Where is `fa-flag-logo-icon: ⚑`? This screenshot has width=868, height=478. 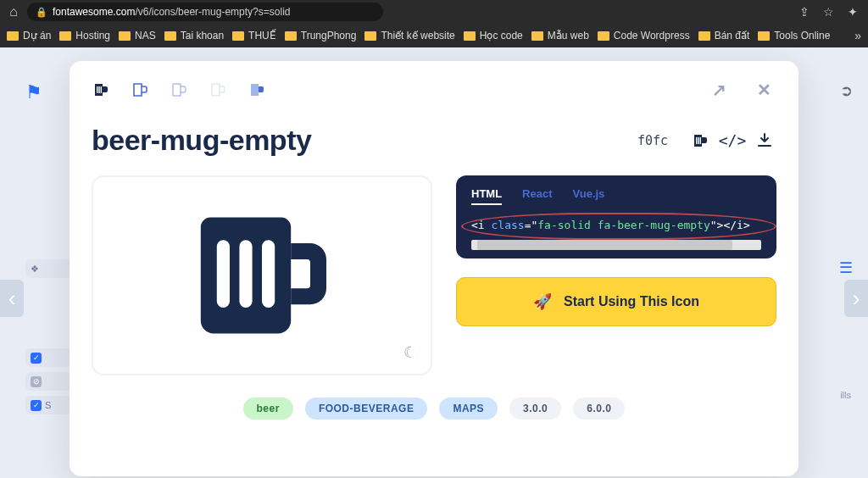 fa-flag-logo-icon: ⚑ is located at coordinates (34, 92).